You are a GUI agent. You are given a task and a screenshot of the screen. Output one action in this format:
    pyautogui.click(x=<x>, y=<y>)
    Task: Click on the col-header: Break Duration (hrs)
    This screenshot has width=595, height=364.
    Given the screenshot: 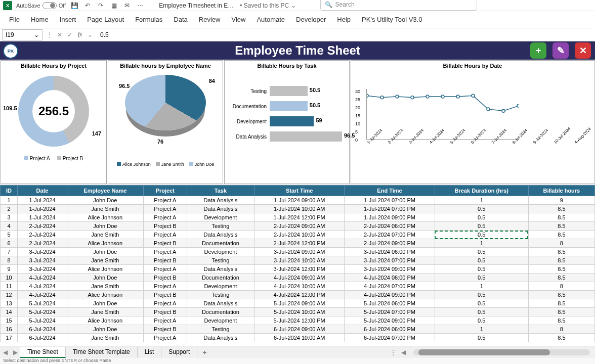 What is the action you would take?
    pyautogui.click(x=482, y=191)
    